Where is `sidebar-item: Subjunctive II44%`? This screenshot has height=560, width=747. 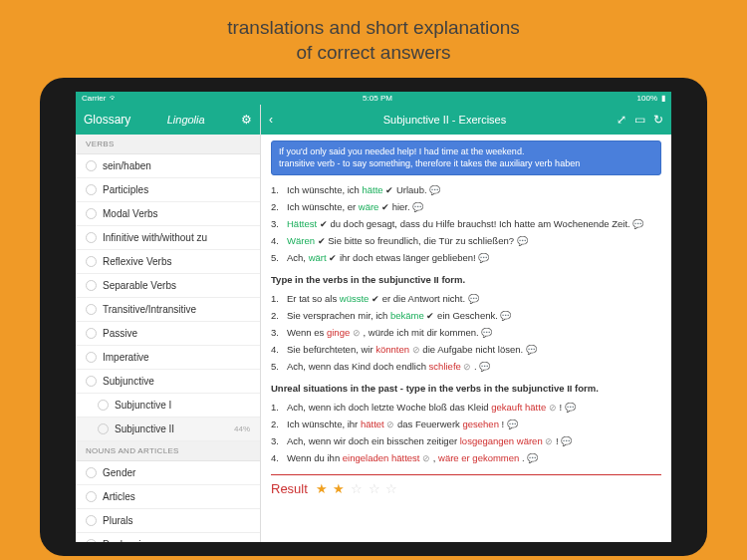
sidebar-item: Subjunctive II44% is located at coordinates (167, 429).